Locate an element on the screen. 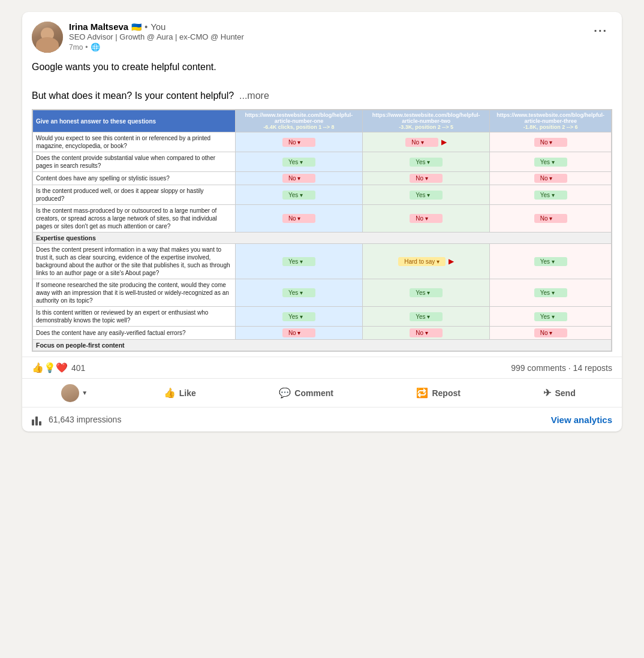  reactions-right: 999 comments · 14 reposts is located at coordinates (561, 368).